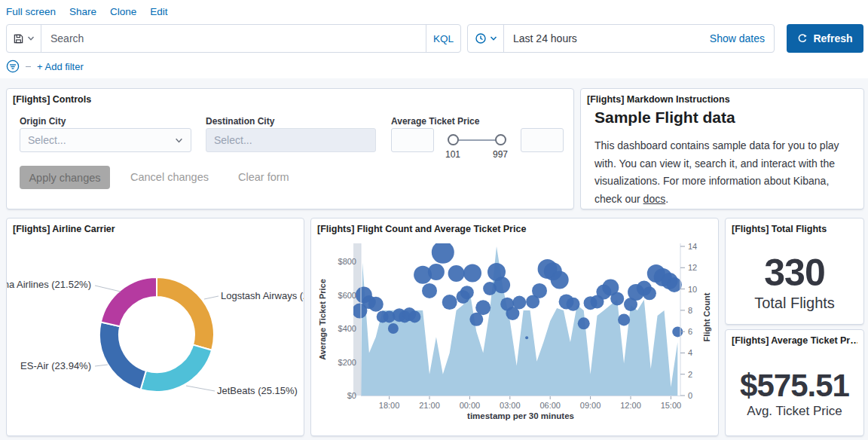 Image resolution: width=868 pixels, height=440 pixels. I want to click on dashboard-top-nav: Full screen Share Clone Edit, so click(87, 12).